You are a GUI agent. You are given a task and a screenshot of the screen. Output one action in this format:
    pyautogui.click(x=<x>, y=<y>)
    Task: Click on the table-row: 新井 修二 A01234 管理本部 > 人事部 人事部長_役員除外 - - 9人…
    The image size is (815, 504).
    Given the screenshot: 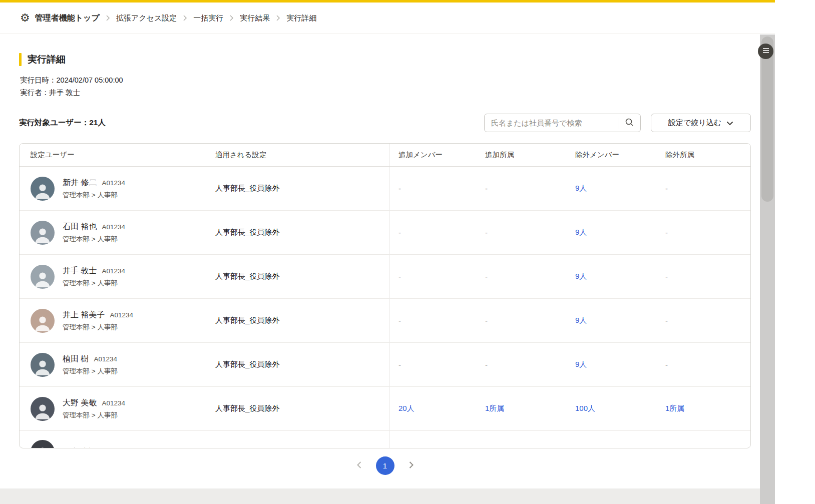 What is the action you would take?
    pyautogui.click(x=385, y=189)
    